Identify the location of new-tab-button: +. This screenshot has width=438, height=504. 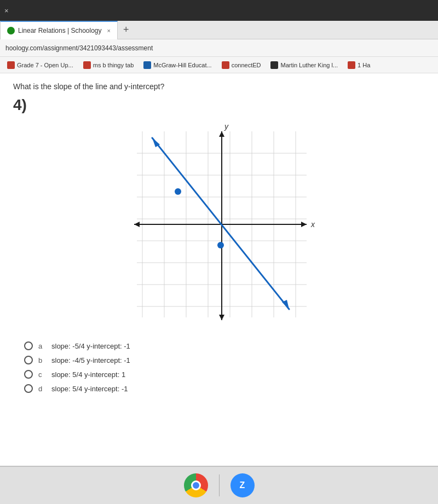
(126, 30).